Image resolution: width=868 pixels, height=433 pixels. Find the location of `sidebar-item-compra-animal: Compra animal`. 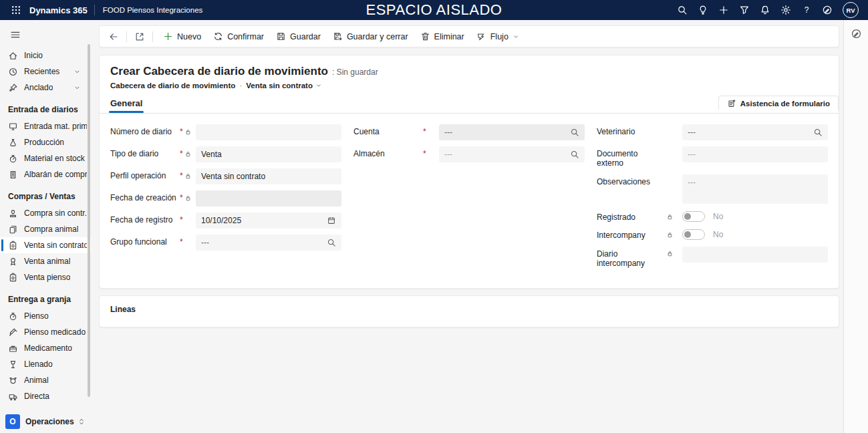

sidebar-item-compra-animal: Compra animal is located at coordinates (45, 229).